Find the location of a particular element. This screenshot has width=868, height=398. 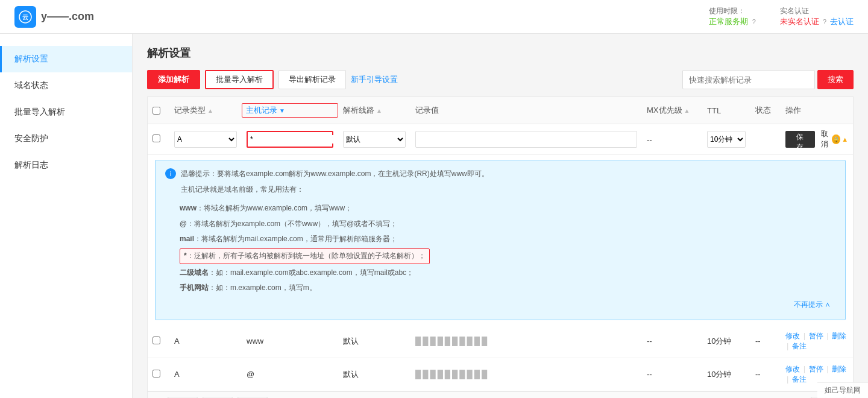

info-tip-header: 温馨提示：要将域名example.com解析为www.example.com，在… is located at coordinates (335, 174).